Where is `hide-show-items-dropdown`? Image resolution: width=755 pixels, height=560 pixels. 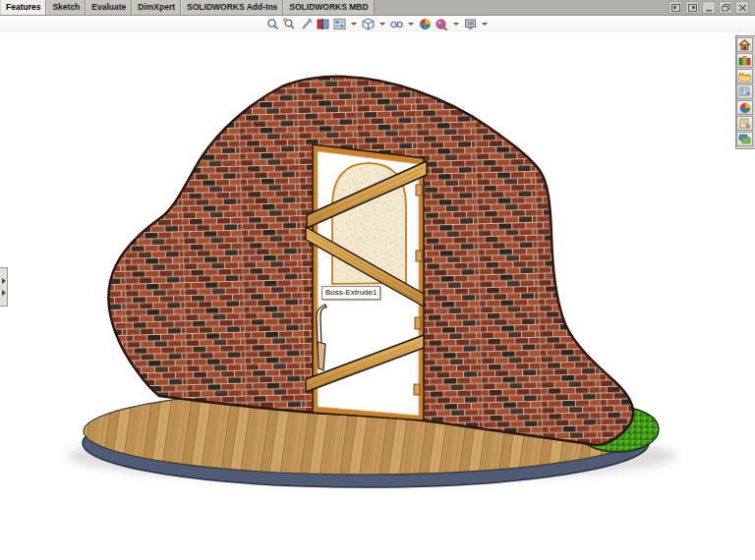 hide-show-items-dropdown is located at coordinates (411, 24).